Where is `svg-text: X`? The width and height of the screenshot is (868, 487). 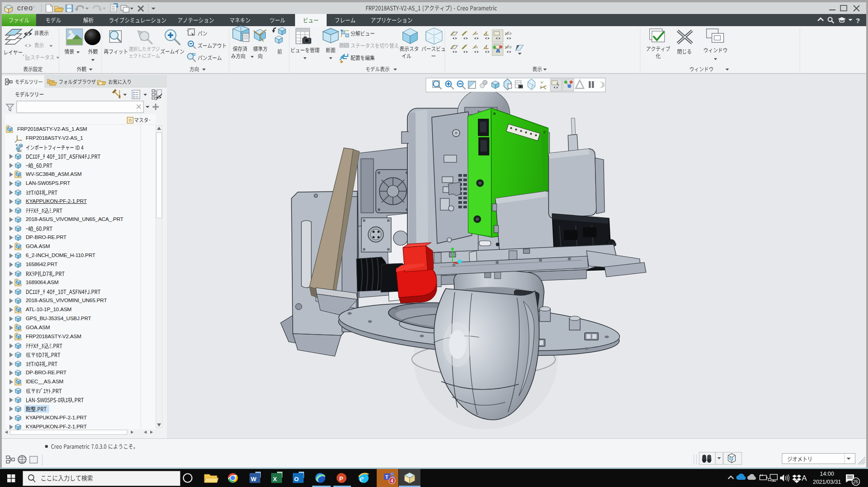 svg-text: X is located at coordinates (275, 479).